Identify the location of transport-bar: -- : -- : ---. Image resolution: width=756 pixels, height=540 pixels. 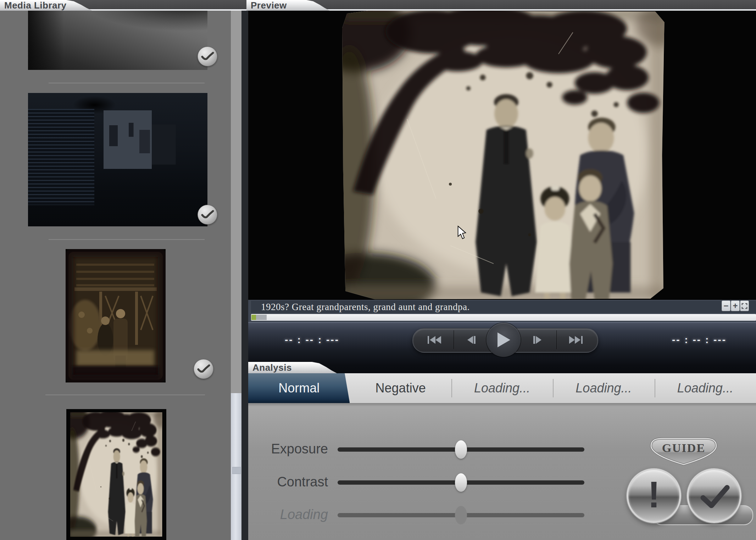
(502, 348).